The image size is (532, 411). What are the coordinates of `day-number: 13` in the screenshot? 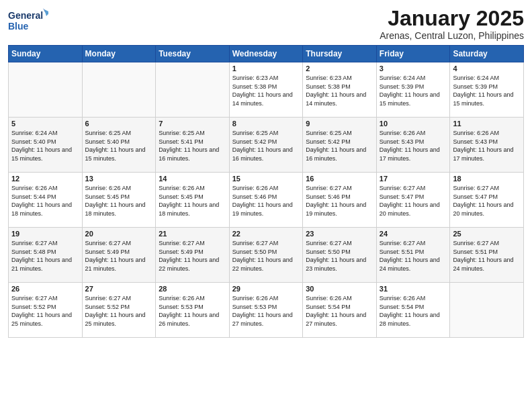 It's located at (120, 179).